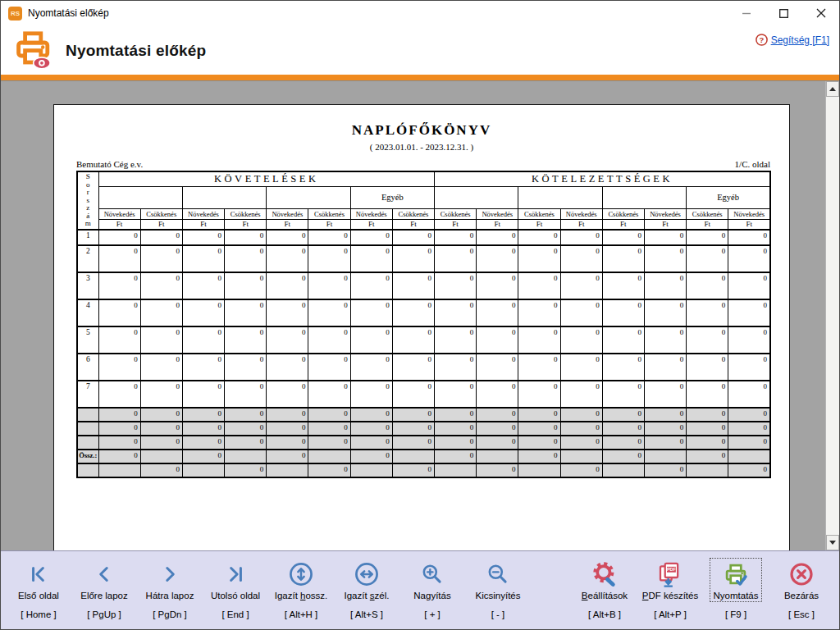 The height and width of the screenshot is (630, 840). What do you see at coordinates (801, 589) in the screenshot?
I see `close-button: Bezárás[ Esc ]` at bounding box center [801, 589].